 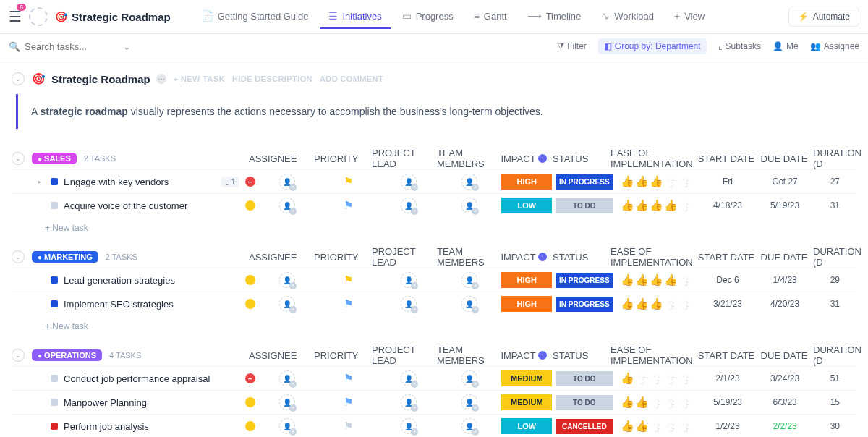 I want to click on breadcrumb: 🎯 Strategic Roadmap, so click(x=113, y=17).